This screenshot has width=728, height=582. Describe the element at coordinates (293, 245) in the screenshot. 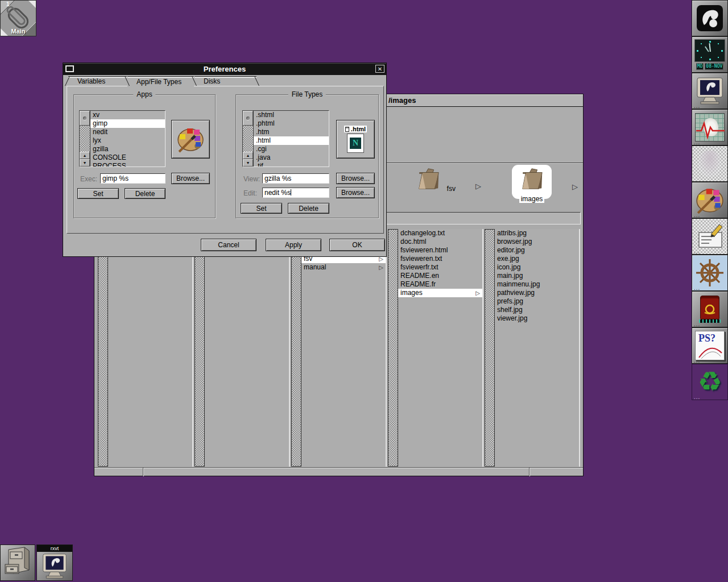

I see `apply-button: Apply` at that location.